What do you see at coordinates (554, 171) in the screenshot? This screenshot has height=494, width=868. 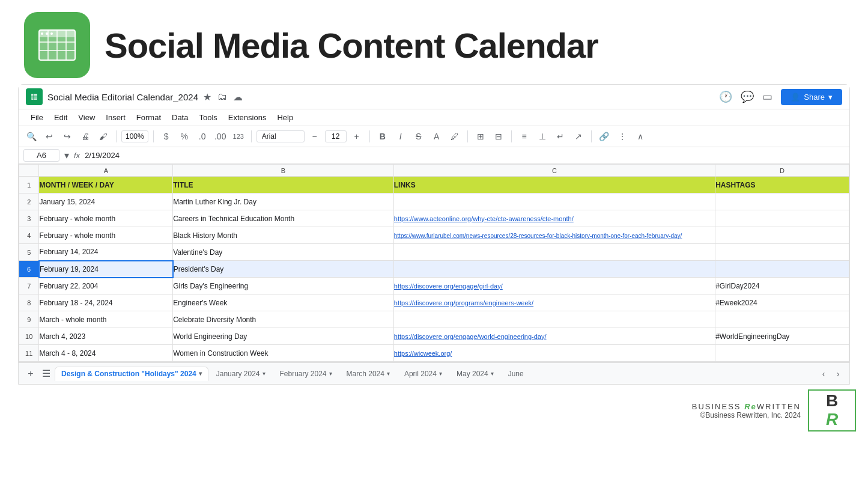 I see `col-header-c: C` at bounding box center [554, 171].